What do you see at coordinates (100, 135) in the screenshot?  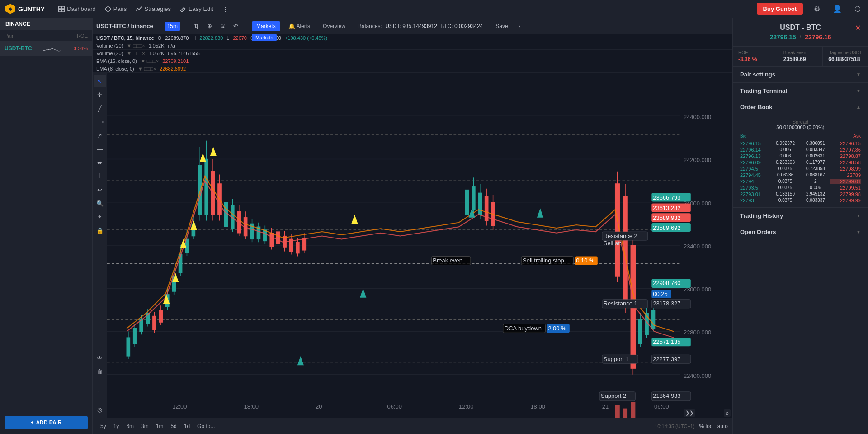 I see `arrow-tool: ↗` at bounding box center [100, 135].